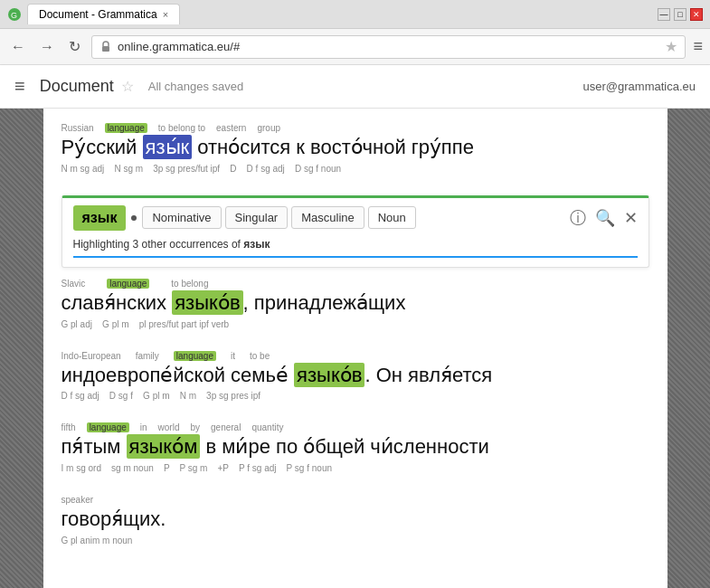 This screenshot has width=710, height=588. What do you see at coordinates (159, 244) in the screenshot?
I see `highlight-text: Highlighting 3 other occurrences of` at bounding box center [159, 244].